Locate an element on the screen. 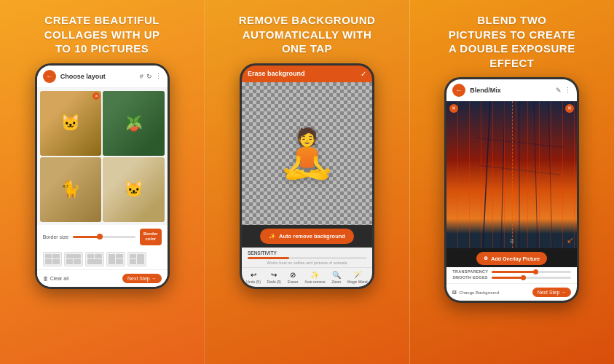 The height and width of the screenshot is (364, 614). blend-divider is located at coordinates (513, 175).